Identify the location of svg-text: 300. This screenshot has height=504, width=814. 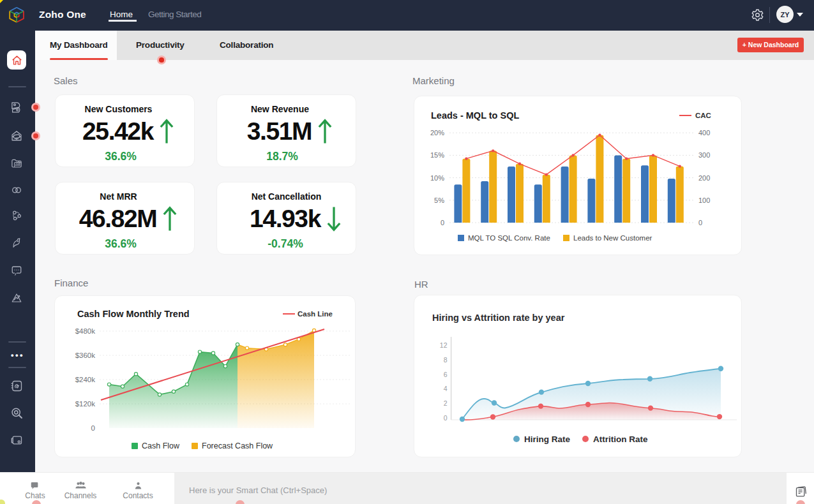
(704, 155).